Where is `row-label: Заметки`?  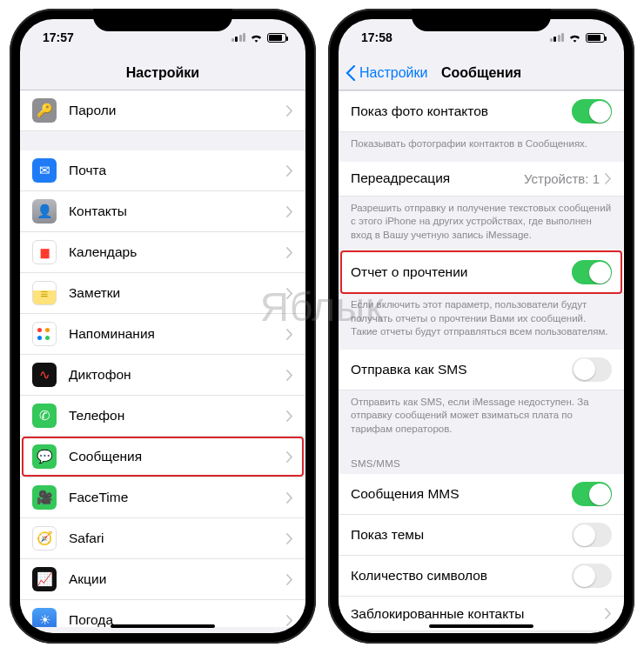 row-label: Заметки is located at coordinates (178, 293).